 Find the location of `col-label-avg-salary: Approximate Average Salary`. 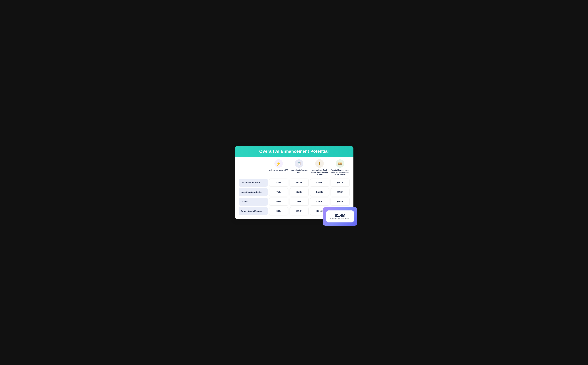

col-label-avg-salary: Approximate Average Salary is located at coordinates (299, 171).